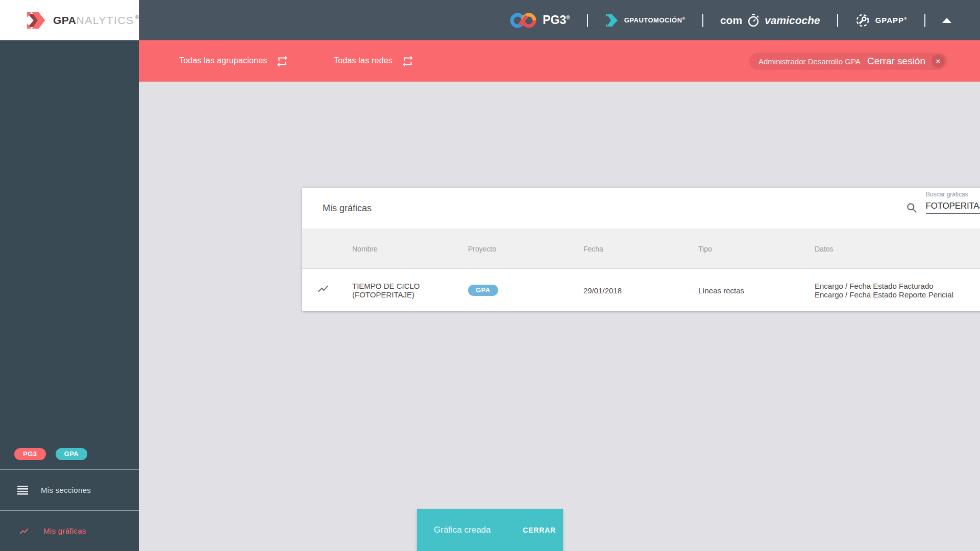 This screenshot has width=980, height=551. I want to click on snackbar: Gráfica creada CERRAR, so click(490, 530).